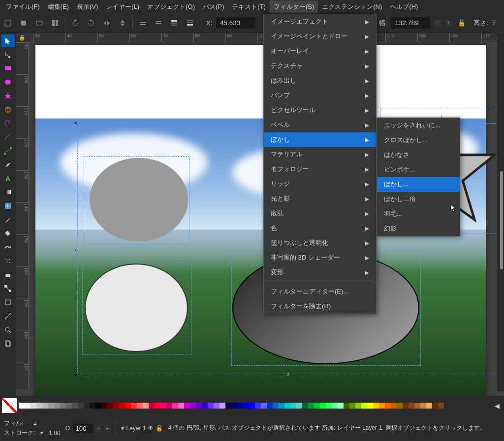 This screenshot has height=441, width=504. What do you see at coordinates (98, 428) in the screenshot?
I see `opacity-minus-button: −` at bounding box center [98, 428].